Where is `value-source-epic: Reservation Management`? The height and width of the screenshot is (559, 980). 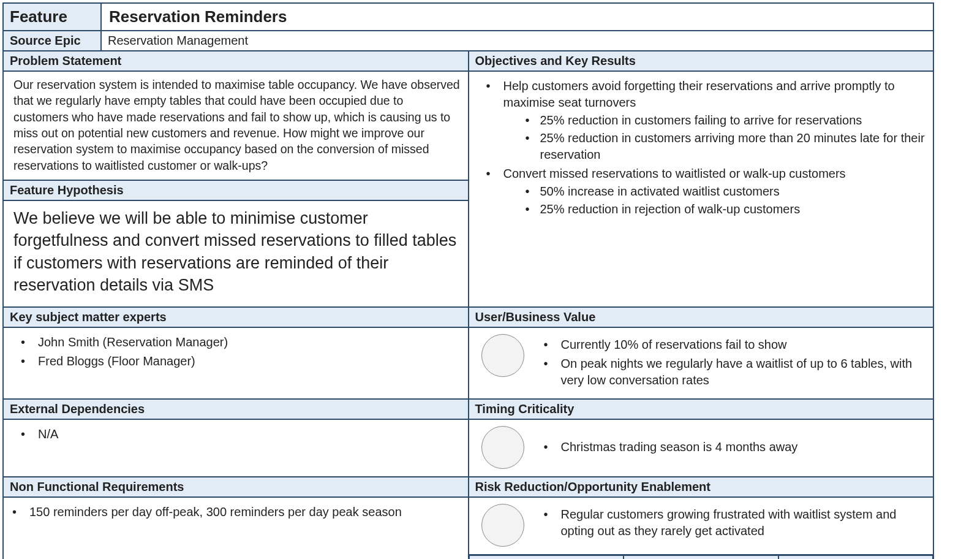 value-source-epic: Reservation Management is located at coordinates (517, 40).